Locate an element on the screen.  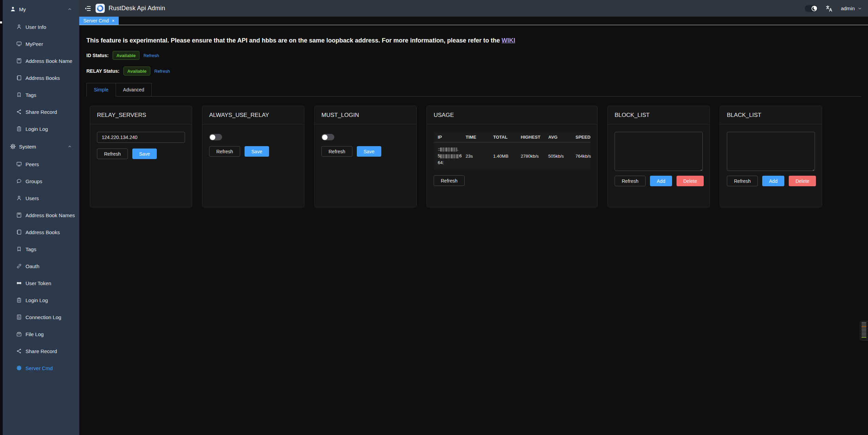
sidebar-item-address-book-names: Address Book Names is located at coordinates (41, 215).